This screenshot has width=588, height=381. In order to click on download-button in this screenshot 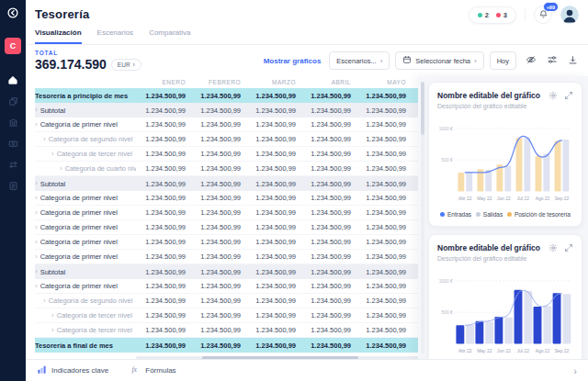, I will do `click(573, 61)`.